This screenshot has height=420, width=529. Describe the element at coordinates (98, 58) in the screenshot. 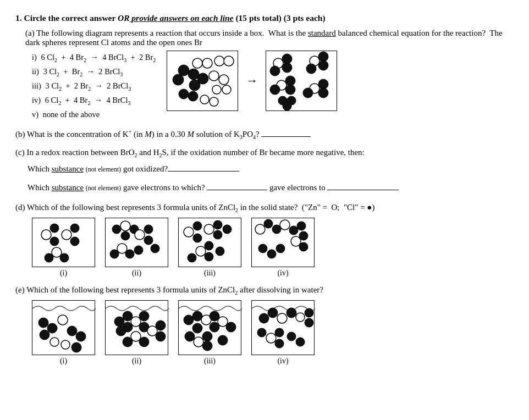

I see `choice-i-text: 6 Cl2 + 4 Br2 → 4 BrCl3 + 2 Br2` at that location.